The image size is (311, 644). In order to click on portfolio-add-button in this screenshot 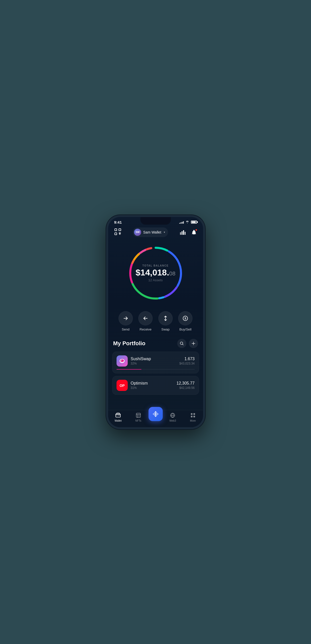, I will do `click(193, 343)`.